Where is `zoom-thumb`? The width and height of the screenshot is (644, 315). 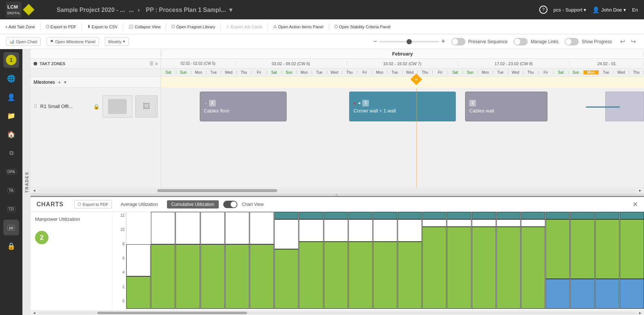 zoom-thumb is located at coordinates (409, 42).